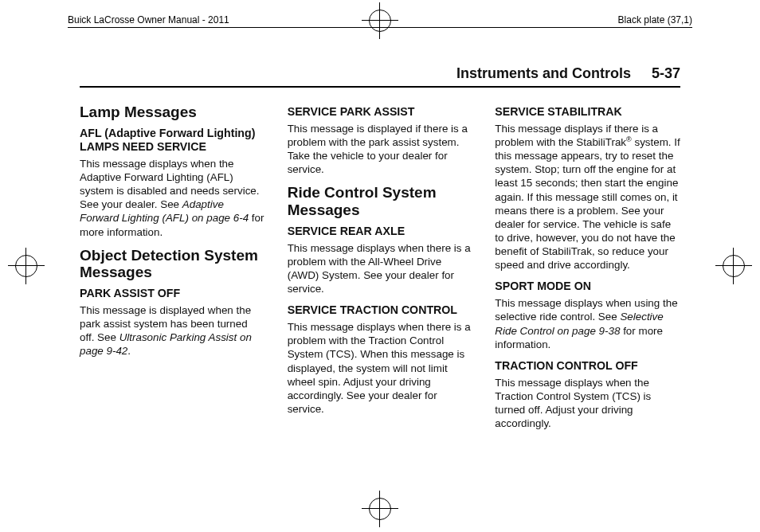  I want to click on text-fragment: ., so click(129, 350).